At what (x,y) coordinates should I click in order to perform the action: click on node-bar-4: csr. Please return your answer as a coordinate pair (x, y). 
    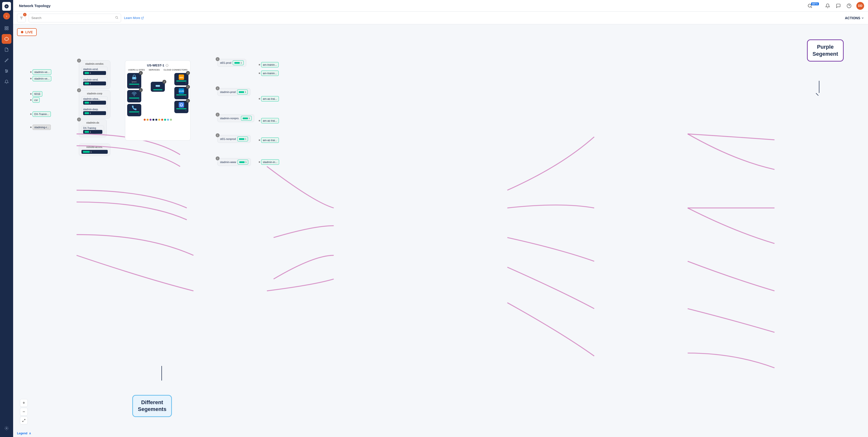
    Looking at the image, I should click on (36, 100).